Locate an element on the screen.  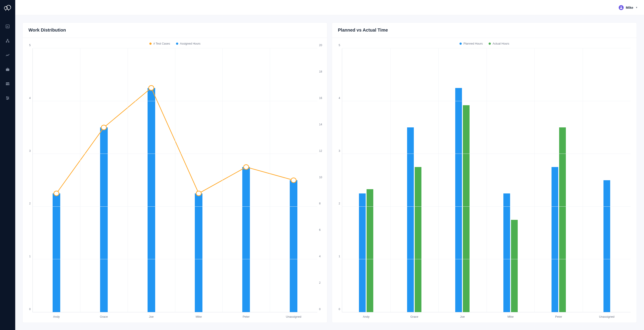
legend-item: Actual Hours is located at coordinates (499, 44).